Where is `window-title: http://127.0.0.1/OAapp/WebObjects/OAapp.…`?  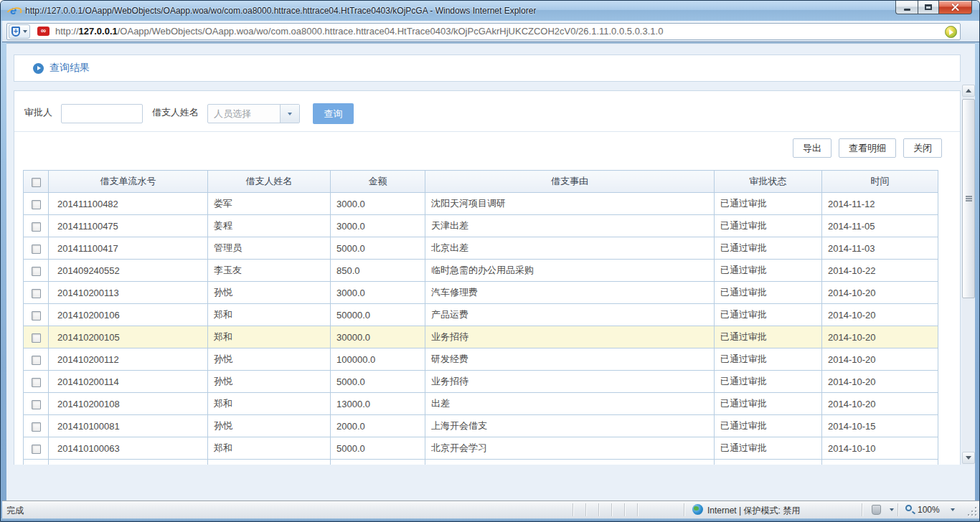
window-title: http://127.0.0.1/OAapp/WebObjects/OAapp.… is located at coordinates (281, 11).